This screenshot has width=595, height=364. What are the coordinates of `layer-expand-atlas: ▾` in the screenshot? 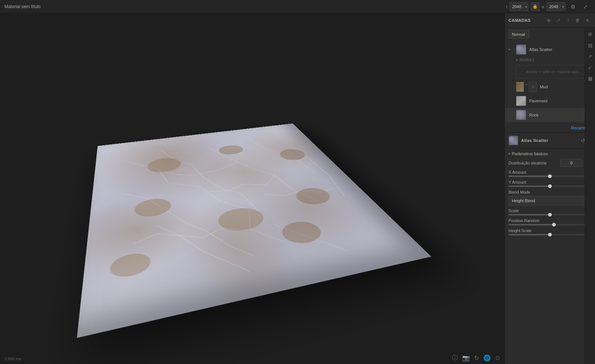 It's located at (511, 50).